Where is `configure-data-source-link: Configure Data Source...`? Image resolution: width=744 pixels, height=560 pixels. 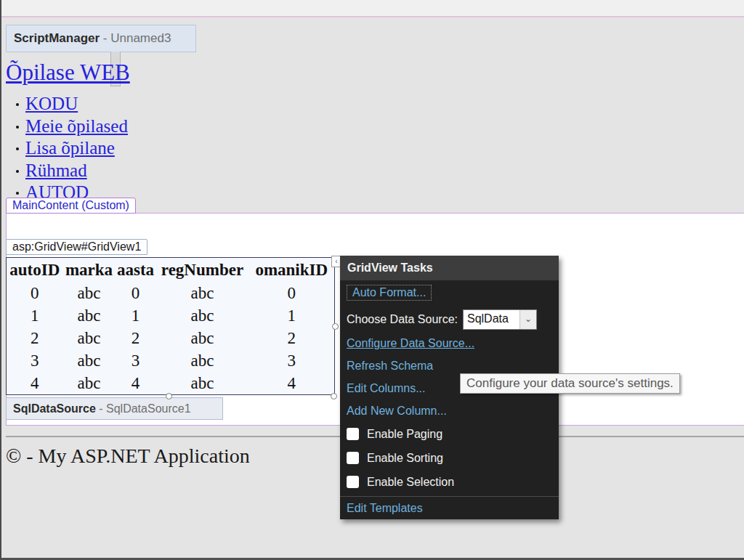 configure-data-source-link: Configure Data Source... is located at coordinates (411, 343).